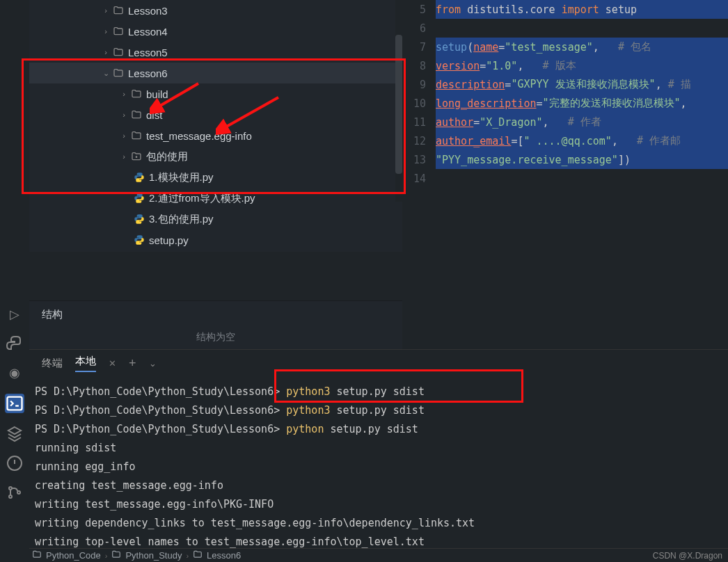 This screenshot has width=728, height=562. Describe the element at coordinates (379, 467) in the screenshot. I see `terminal-line: running egg_info` at that location.